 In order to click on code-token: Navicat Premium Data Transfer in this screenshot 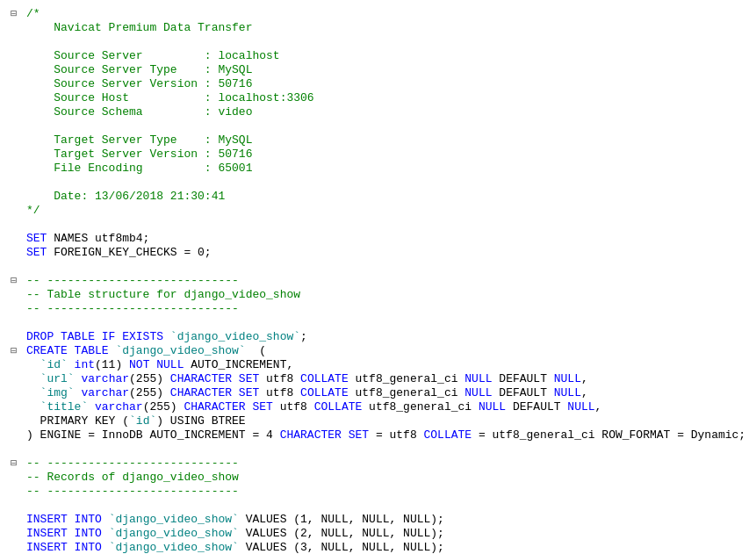, I will do `click(139, 28)`.